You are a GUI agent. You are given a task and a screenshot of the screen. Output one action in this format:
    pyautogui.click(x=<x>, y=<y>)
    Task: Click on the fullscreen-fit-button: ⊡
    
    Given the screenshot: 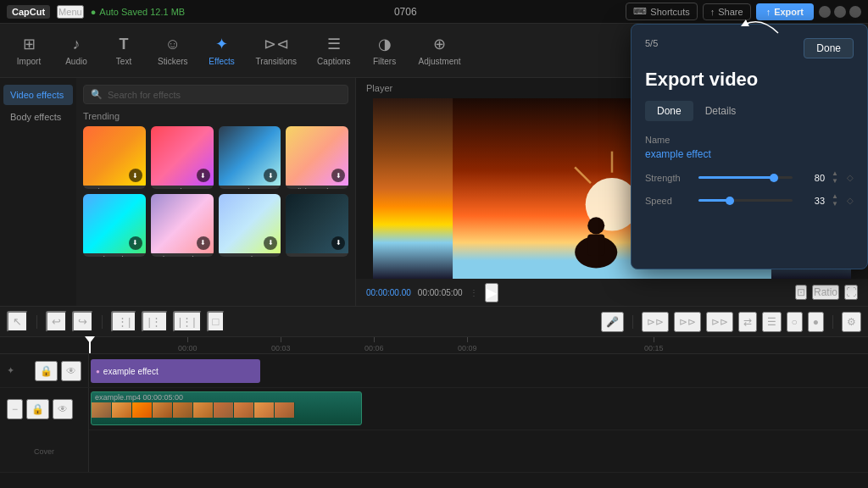 What is the action you would take?
    pyautogui.click(x=801, y=292)
    